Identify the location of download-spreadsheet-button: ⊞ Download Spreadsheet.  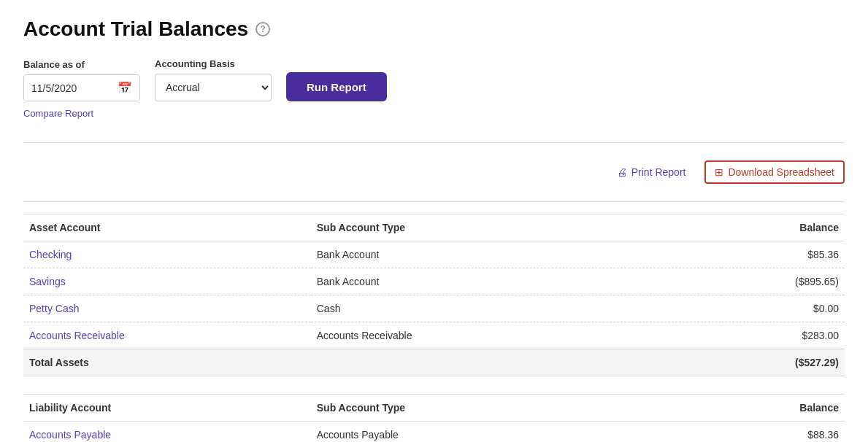
(775, 172).